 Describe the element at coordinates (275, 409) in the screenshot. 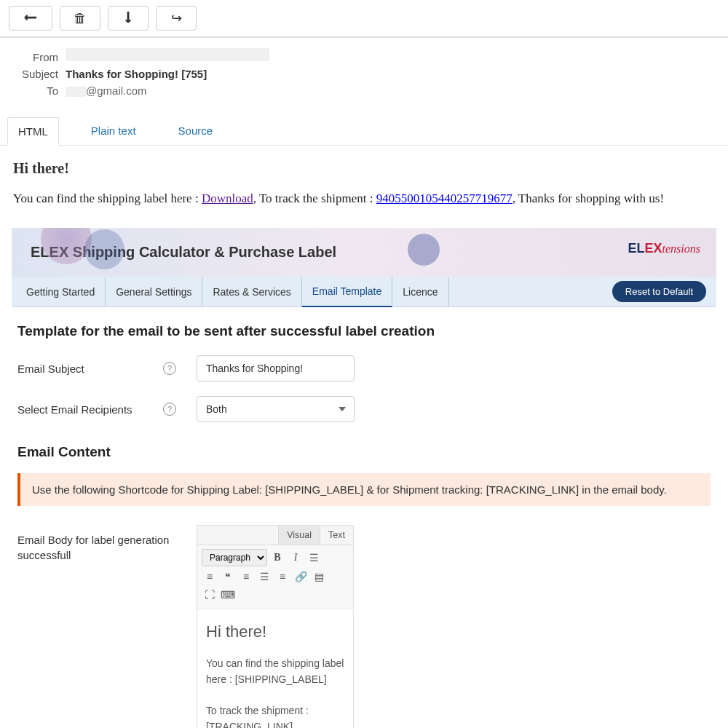

I see `recipients-select: Both` at that location.